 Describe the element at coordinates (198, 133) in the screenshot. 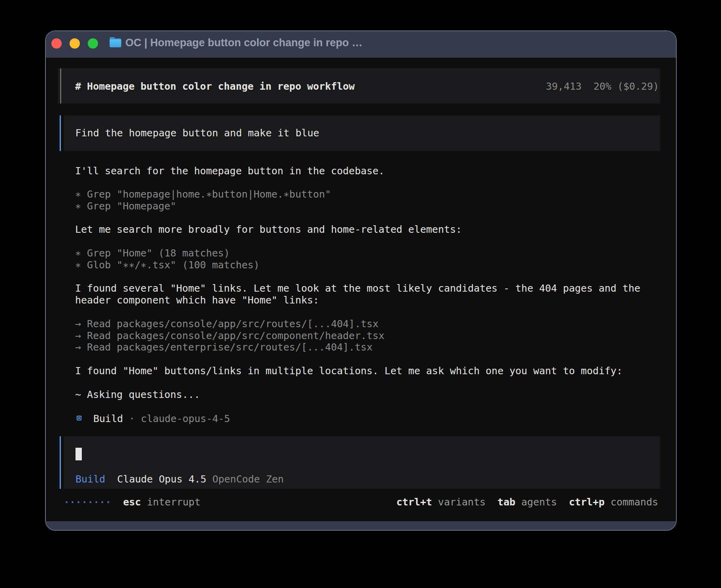

I see `user-message-text: Find the homepage button and make it blu…` at that location.